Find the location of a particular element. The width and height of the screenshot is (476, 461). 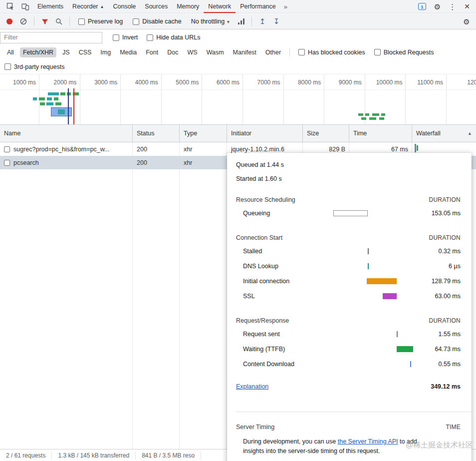

timeline-tick-label: 9000 ms is located at coordinates (344, 82).